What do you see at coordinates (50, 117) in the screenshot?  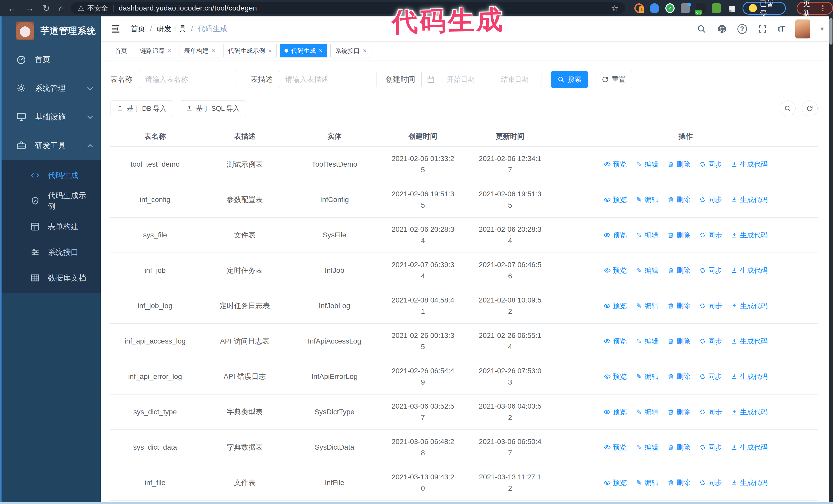 I see `sidebar-item-infrastructure: 基础设施` at bounding box center [50, 117].